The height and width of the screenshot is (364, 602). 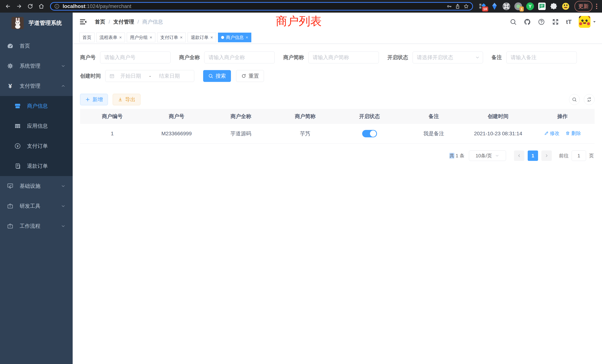 What do you see at coordinates (519, 156) in the screenshot?
I see `prev-page-button` at bounding box center [519, 156].